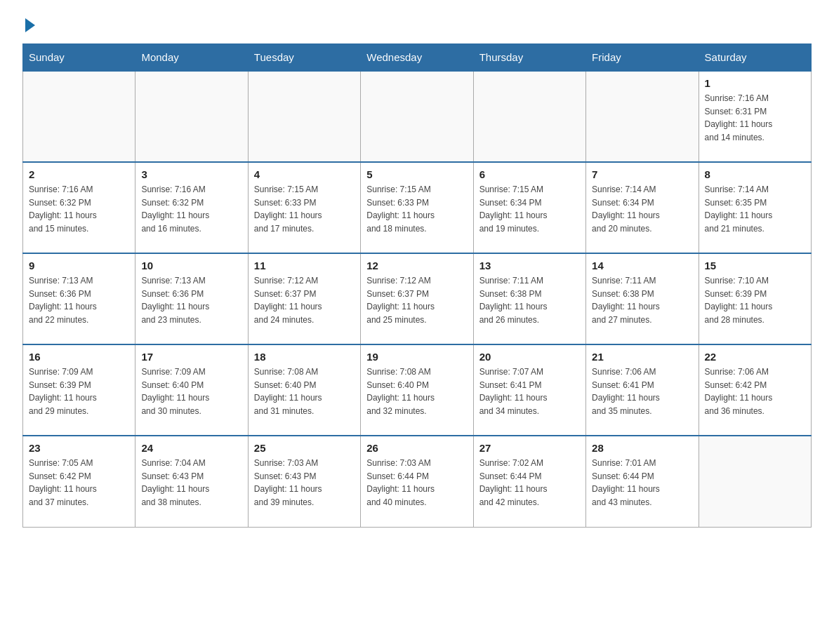 The height and width of the screenshot is (644, 834). I want to click on day-number: 13, so click(529, 265).